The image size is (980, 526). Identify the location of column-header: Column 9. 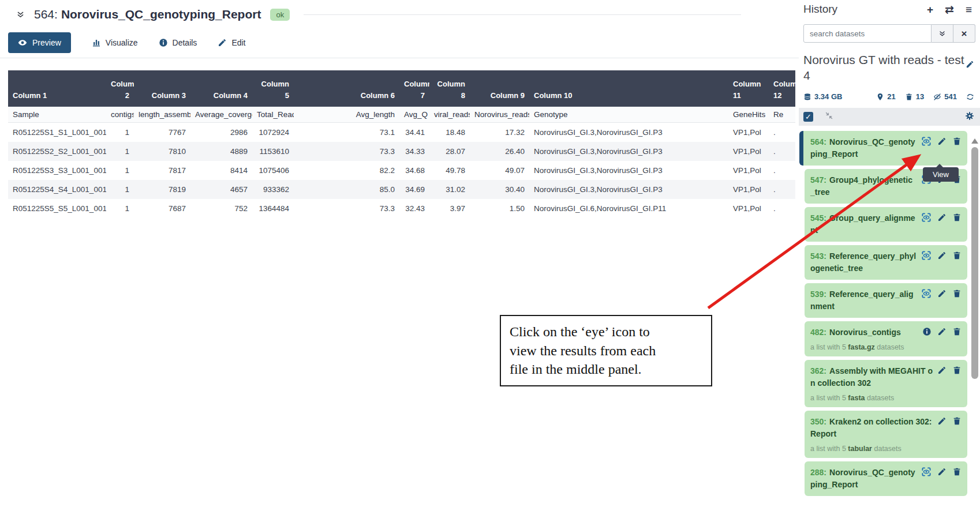
(500, 89).